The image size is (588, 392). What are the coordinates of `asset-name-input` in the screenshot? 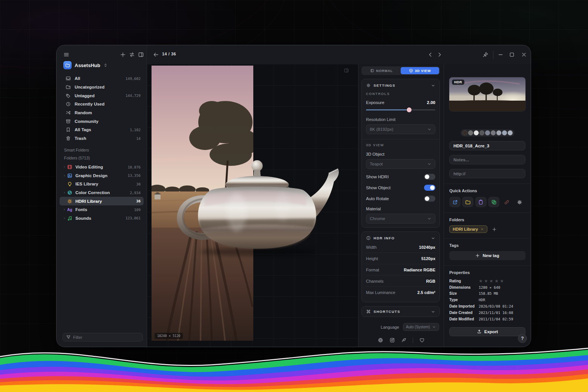 It's located at (487, 145).